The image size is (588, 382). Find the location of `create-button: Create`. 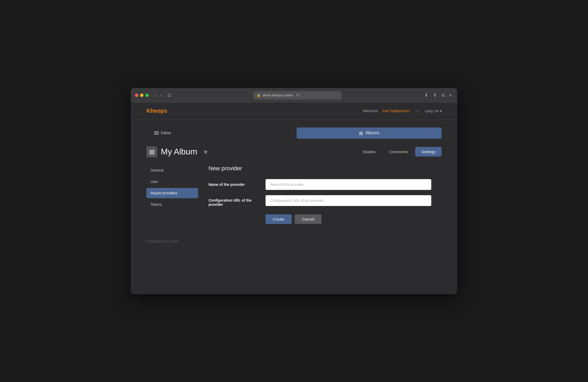

create-button: Create is located at coordinates (279, 219).